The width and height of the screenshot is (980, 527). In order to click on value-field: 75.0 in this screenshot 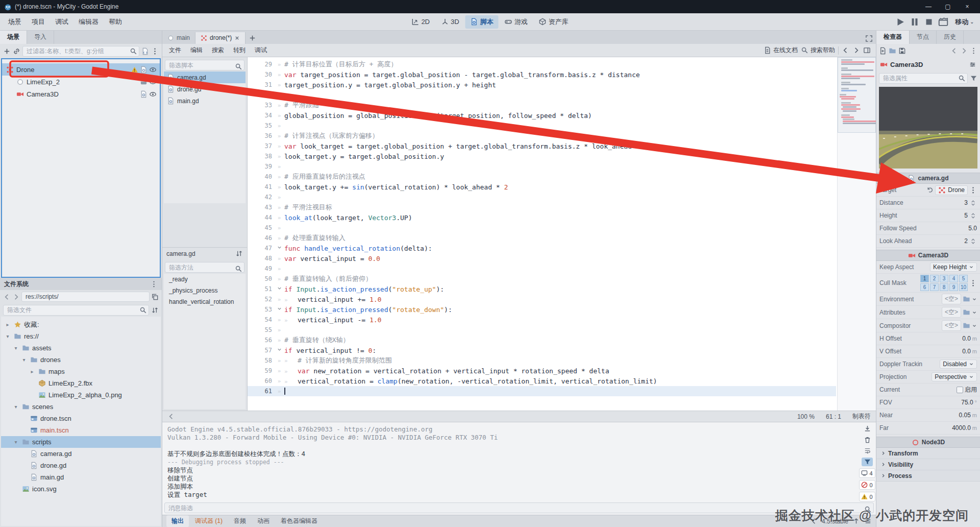, I will do `click(967, 402)`.